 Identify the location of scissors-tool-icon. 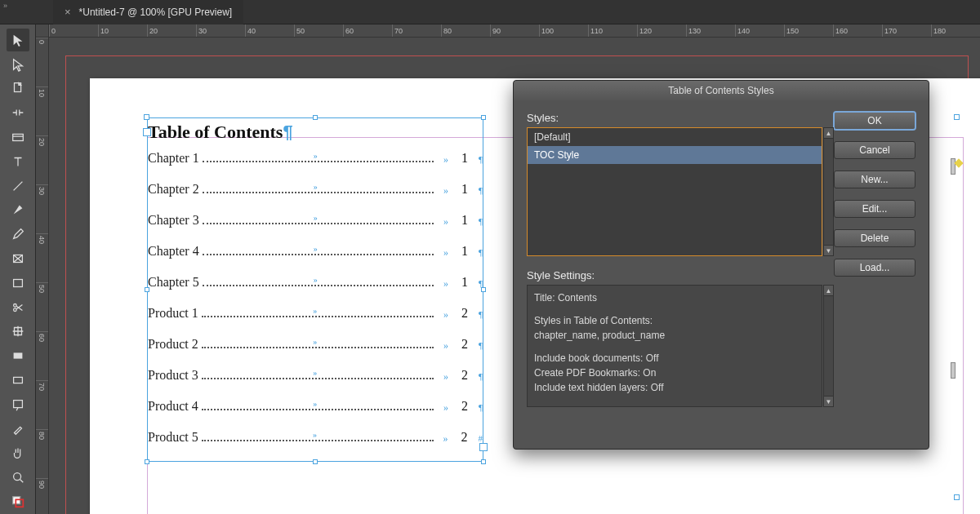
(18, 308).